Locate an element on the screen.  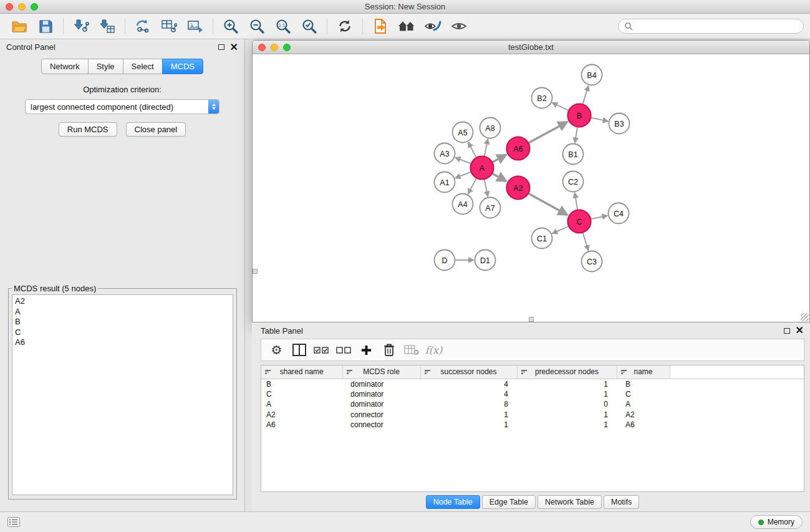
graph-edge-A-A7 is located at coordinates (486, 188).